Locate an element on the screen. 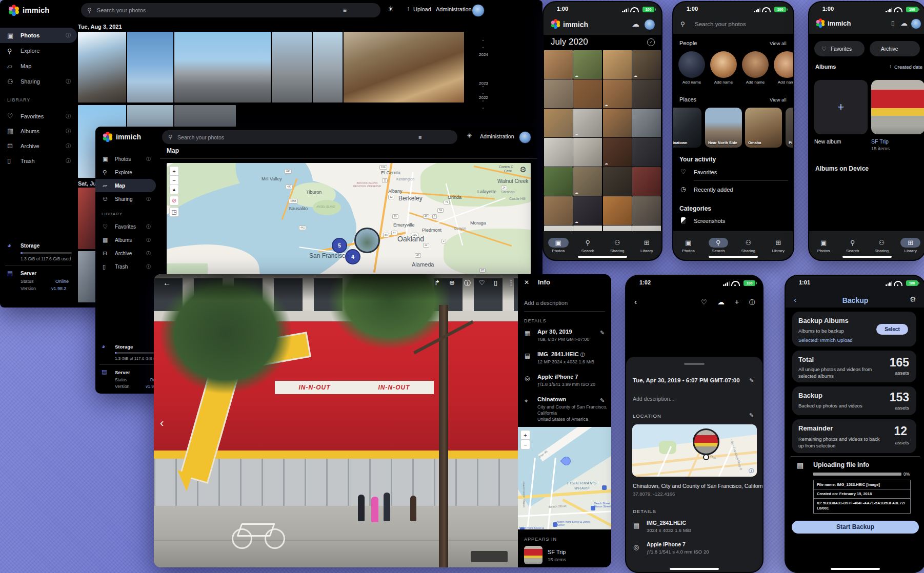  map-cluster-marker: 5 is located at coordinates (339, 245).